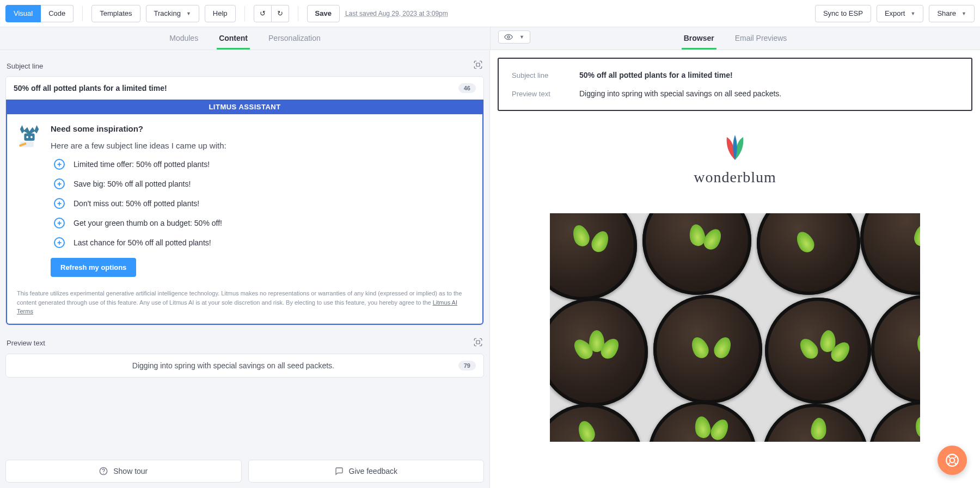  What do you see at coordinates (245, 366) in the screenshot?
I see `preview-input-row: 79` at bounding box center [245, 366].